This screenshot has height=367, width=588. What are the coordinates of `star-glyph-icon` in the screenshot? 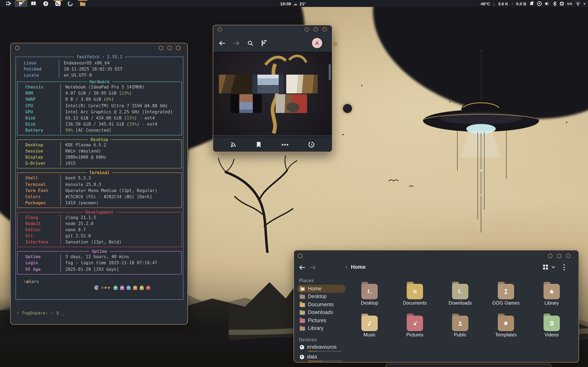 It's located at (552, 292).